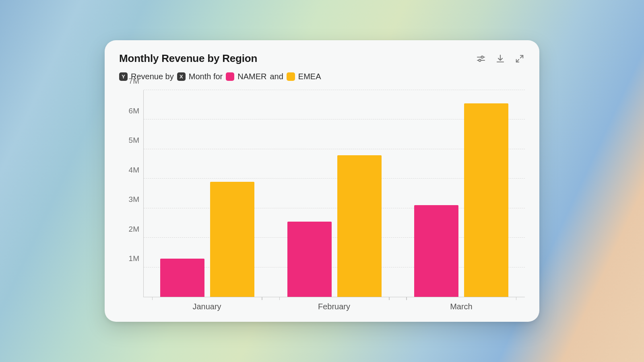  I want to click on y-tick-label: 6M, so click(134, 111).